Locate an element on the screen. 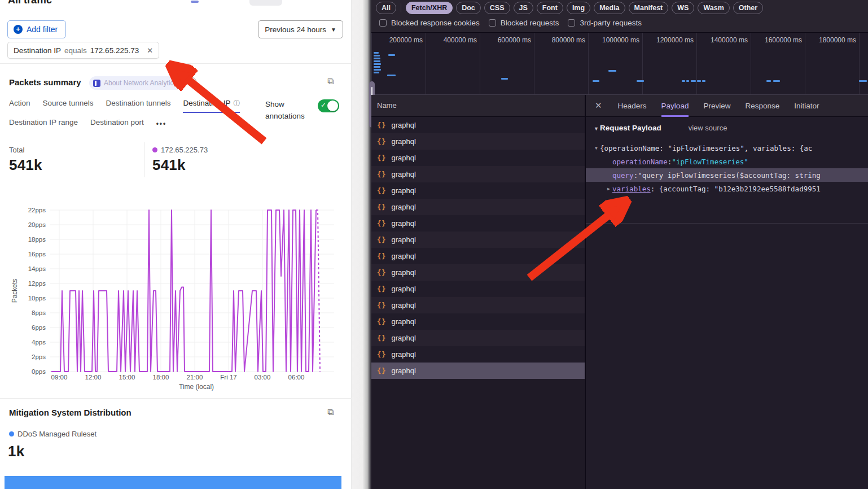 This screenshot has width=868, height=489. tab-action: Action is located at coordinates (20, 106).